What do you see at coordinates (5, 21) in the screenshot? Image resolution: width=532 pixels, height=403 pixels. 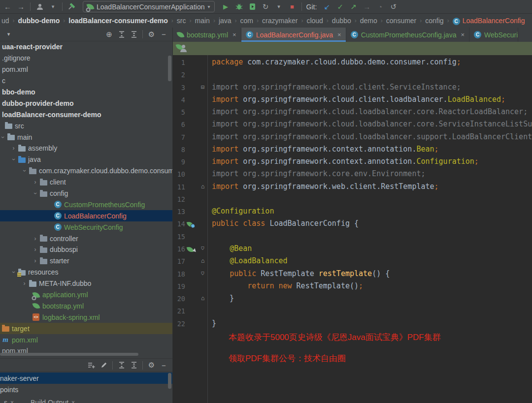 I see `breadcrumb-item: ud` at bounding box center [5, 21].